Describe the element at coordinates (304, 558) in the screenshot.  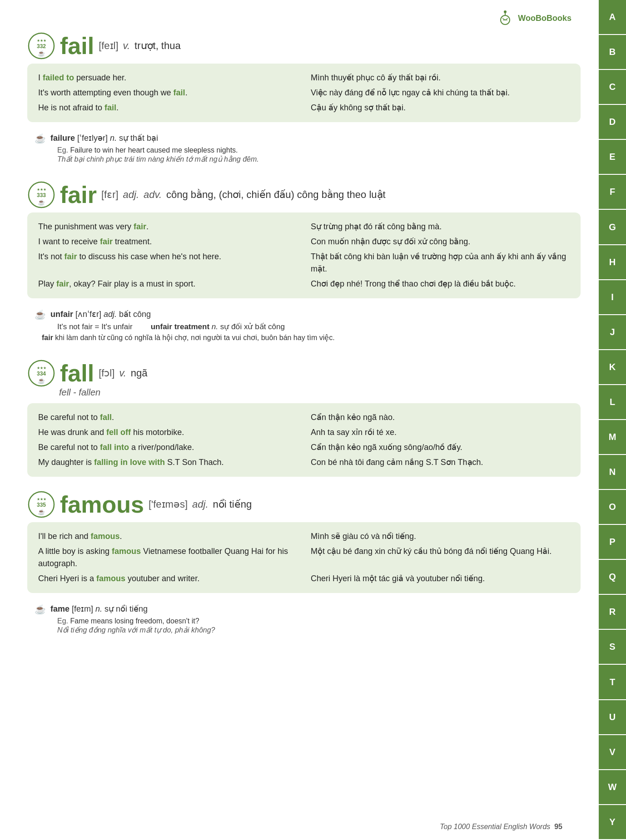
I see `examples-box-famous: I'll be rich and famous. Mình sẽ giàu có…` at that location.